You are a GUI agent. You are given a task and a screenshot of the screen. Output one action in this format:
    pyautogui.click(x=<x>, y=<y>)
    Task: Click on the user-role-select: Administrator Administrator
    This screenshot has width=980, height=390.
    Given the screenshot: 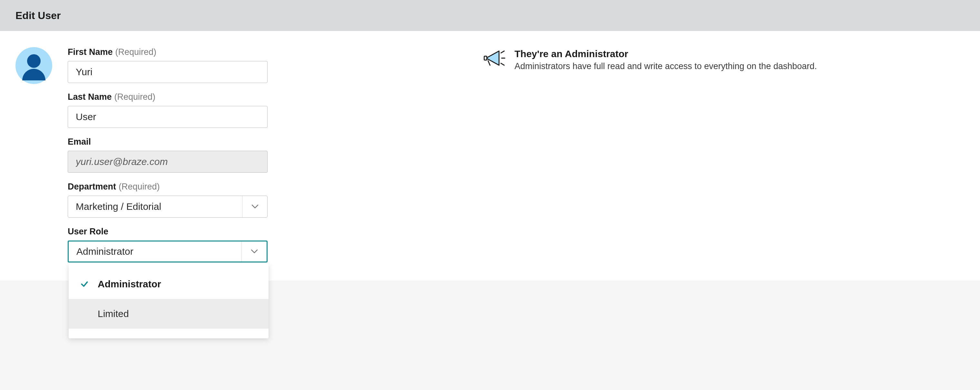 What is the action you would take?
    pyautogui.click(x=167, y=251)
    